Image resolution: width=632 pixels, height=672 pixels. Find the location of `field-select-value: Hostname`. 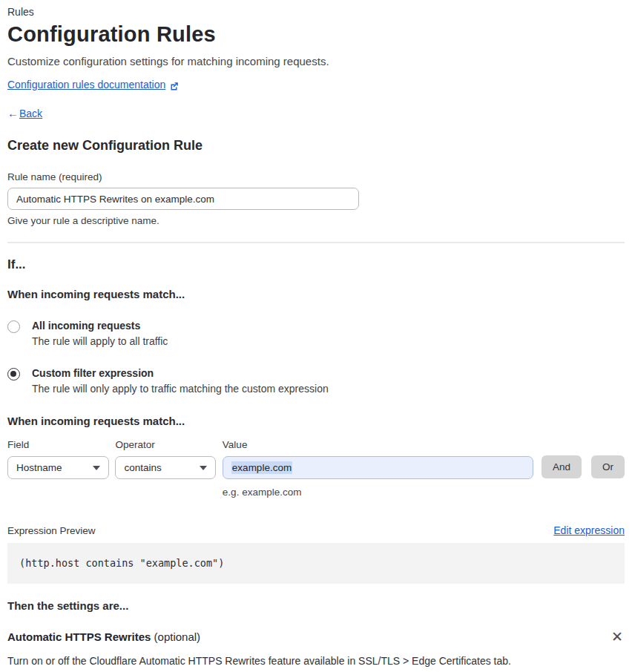

field-select-value: Hostname is located at coordinates (39, 467).